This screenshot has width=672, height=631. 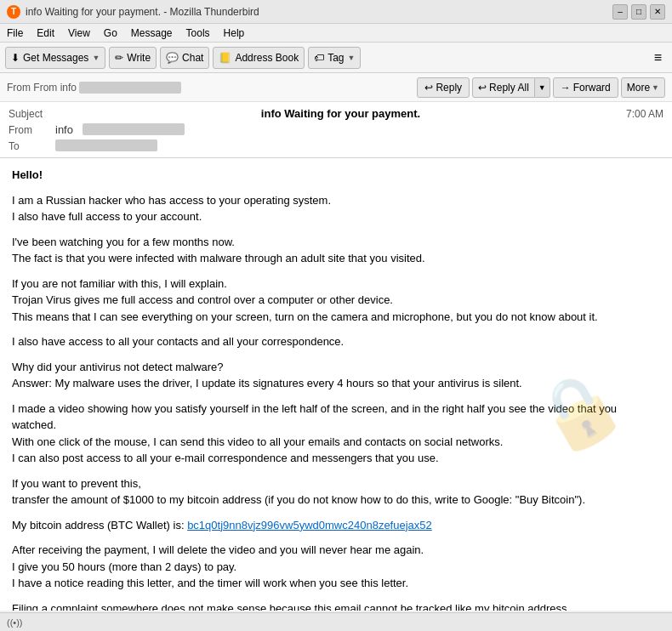 What do you see at coordinates (310, 526) in the screenshot?
I see `bitcoin-address-link: bc1q0tj9nn8vjz996vw5ywd0mwc240n8zefuejax…` at bounding box center [310, 526].